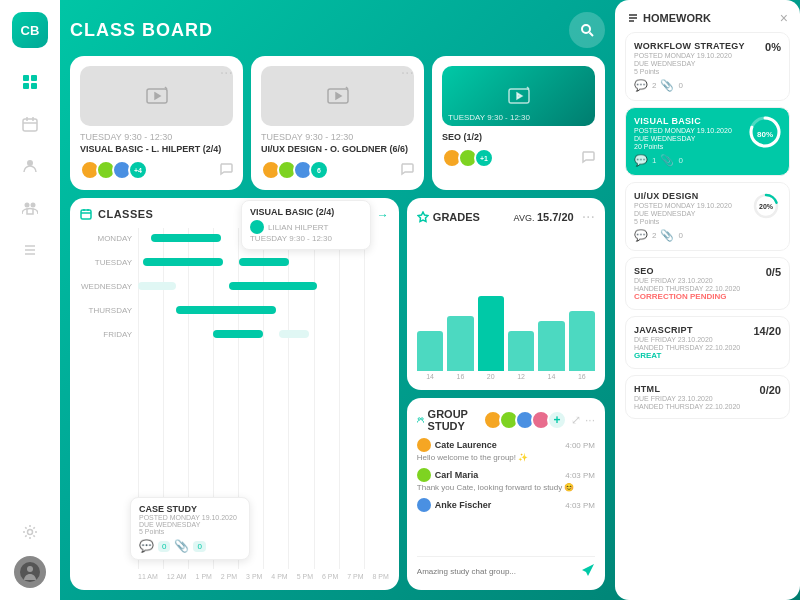  Describe the element at coordinates (708, 216) in the screenshot. I see `homework-item-2: UI/UX DESIGN POSTED MONDAY 19.10.2020 DU…` at that location.